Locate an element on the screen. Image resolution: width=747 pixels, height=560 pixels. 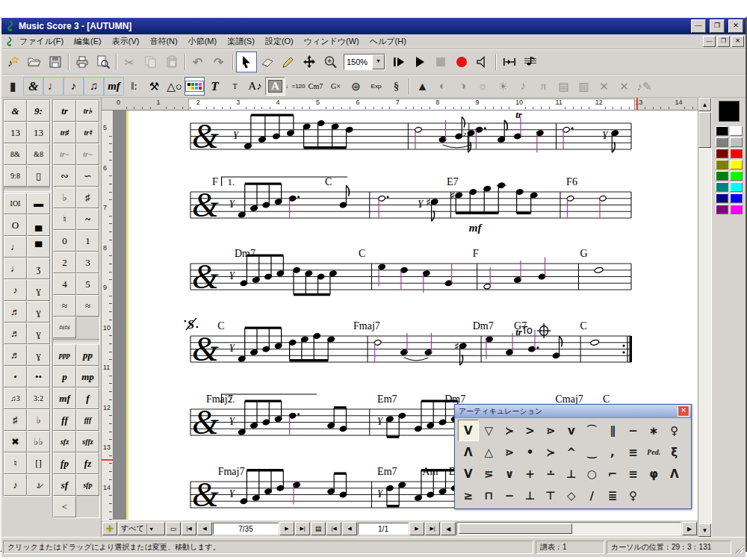
artic-symbol-2-5: ≻ is located at coordinates (551, 452).